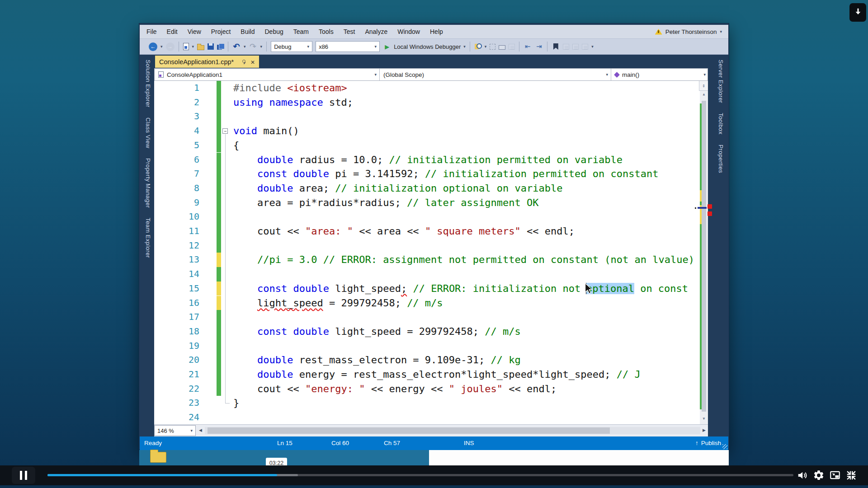 Image resolution: width=868 pixels, height=488 pixels. What do you see at coordinates (431, 131) in the screenshot?
I see `code-line-4: 4void main()` at bounding box center [431, 131].